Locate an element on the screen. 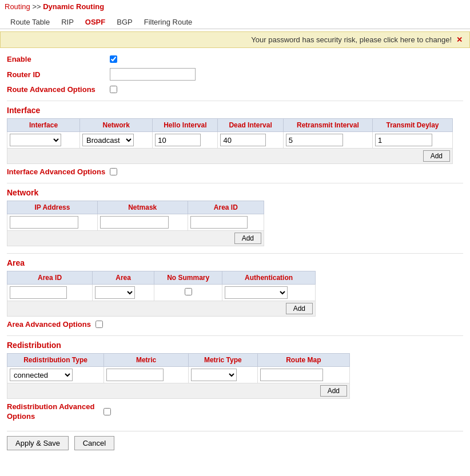 Image resolution: width=470 pixels, height=476 pixels. interface-col-dead: Dead Interval is located at coordinates (250, 126).